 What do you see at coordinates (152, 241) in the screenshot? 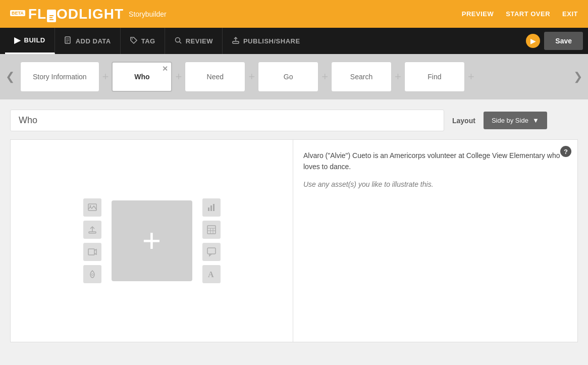
I see `asset-area: + A` at bounding box center [152, 241].